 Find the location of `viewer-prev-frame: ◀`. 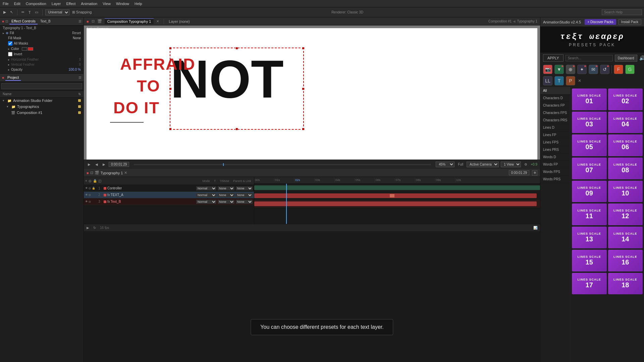

viewer-prev-frame: ◀ is located at coordinates (97, 164).